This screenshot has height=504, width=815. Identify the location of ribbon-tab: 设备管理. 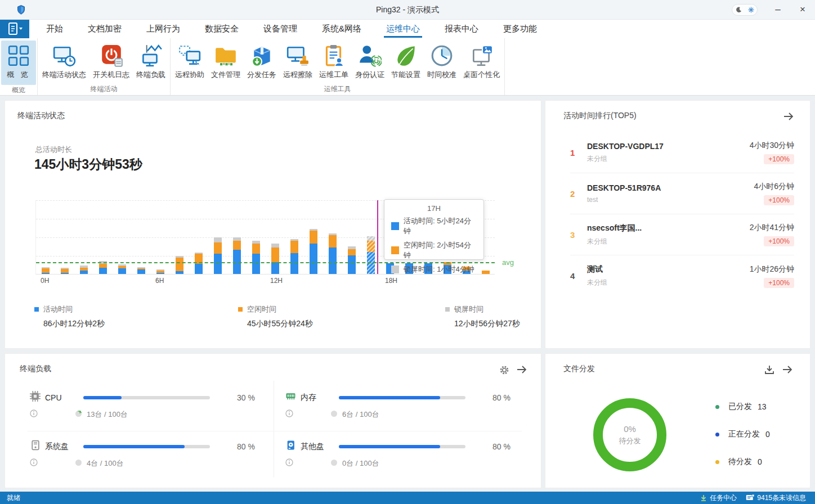
(280, 29).